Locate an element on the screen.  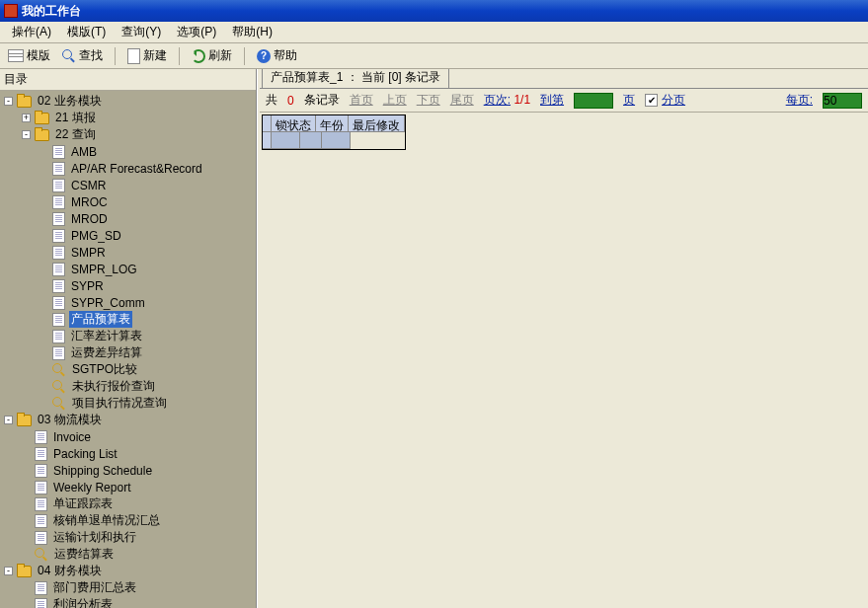
tree-node: SMPR is located at coordinates (128, 253).